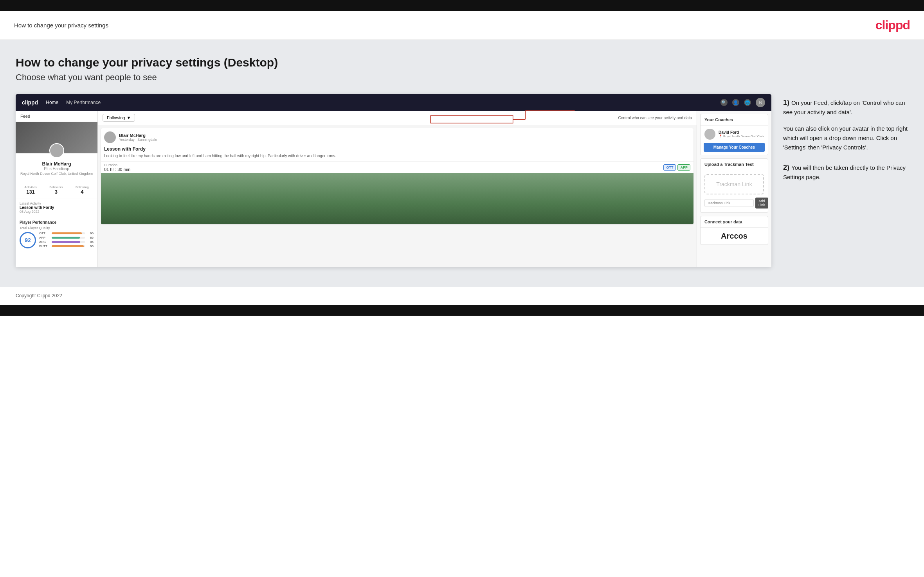 The width and height of the screenshot is (924, 577). I want to click on activities-label: Activities, so click(31, 187).